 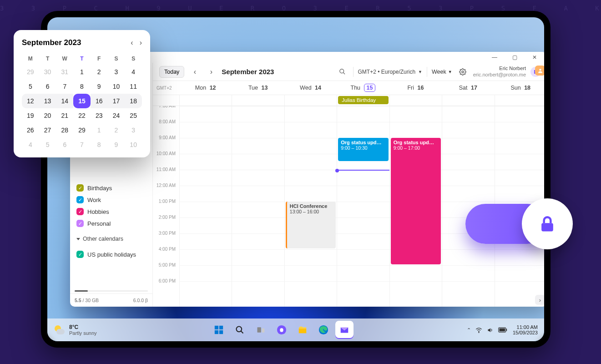 What do you see at coordinates (463, 72) in the screenshot?
I see `settings-icon` at bounding box center [463, 72].